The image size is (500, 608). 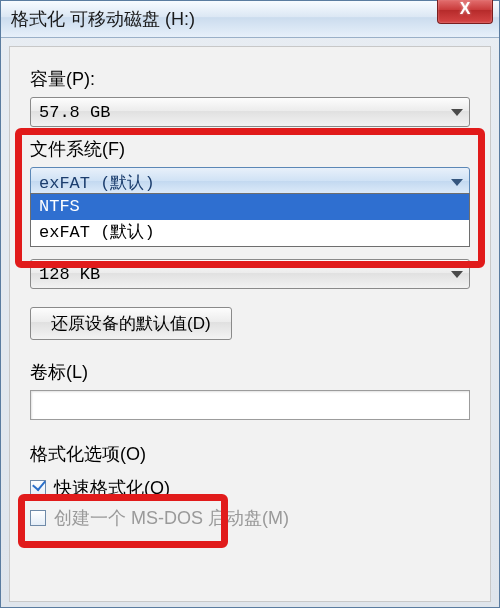 I want to click on restore-defaults-button: 还原设备的默认值(D), so click(x=131, y=324).